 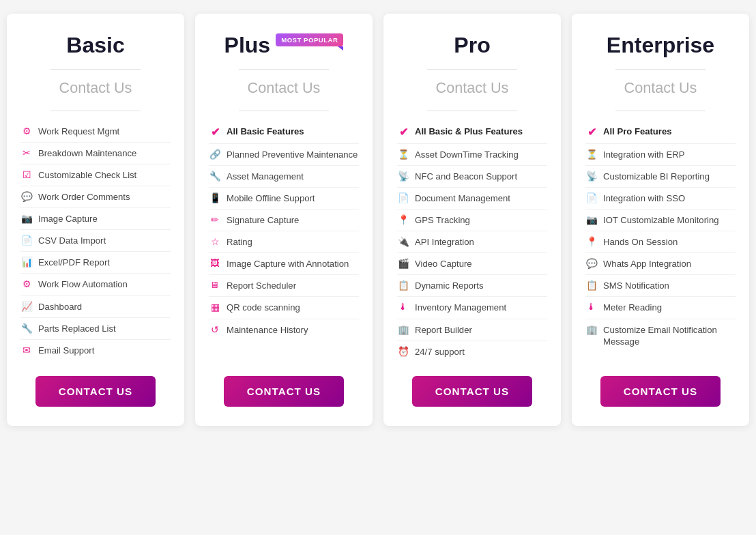 I want to click on feature-icon: ⚙, so click(x=27, y=131).